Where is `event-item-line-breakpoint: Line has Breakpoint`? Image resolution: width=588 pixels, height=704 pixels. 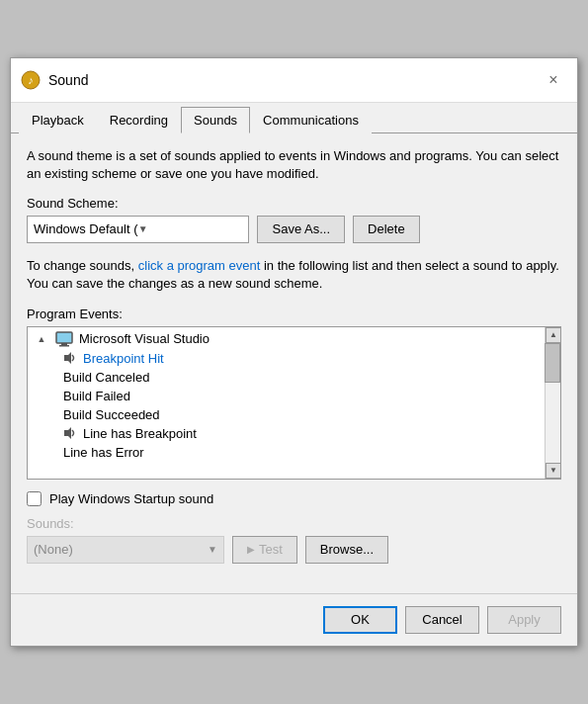 event-item-line-breakpoint: Line has Breakpoint is located at coordinates (294, 433).